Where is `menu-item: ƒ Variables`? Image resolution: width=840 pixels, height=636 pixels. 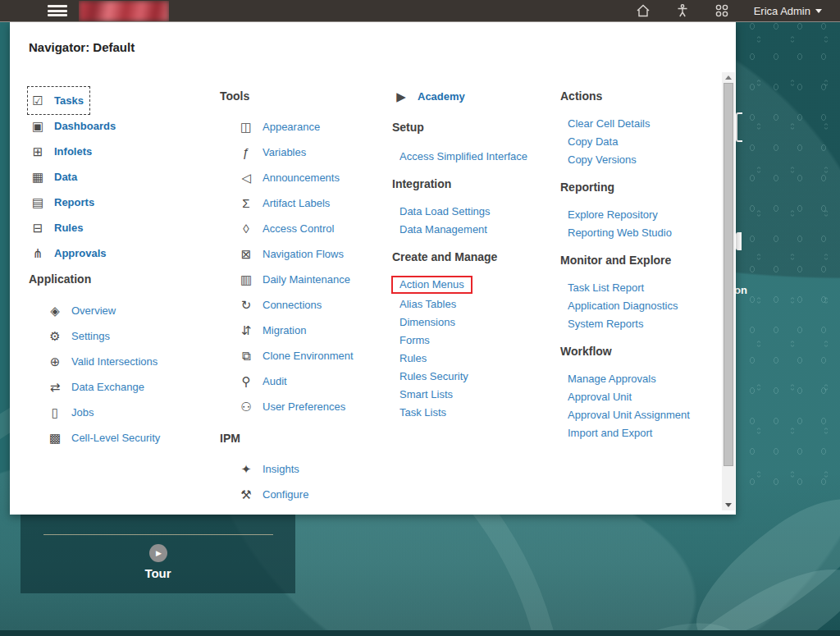 menu-item: ƒ Variables is located at coordinates (266, 153).